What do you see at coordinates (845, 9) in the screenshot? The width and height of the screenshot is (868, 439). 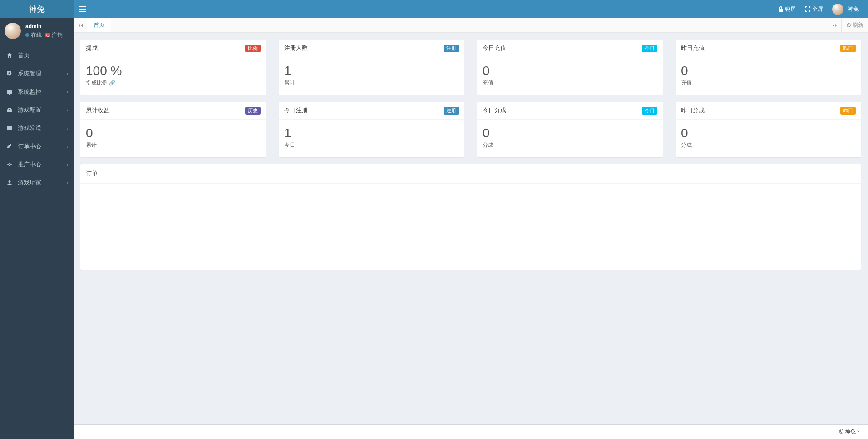 I see `user-menu: 神兔` at bounding box center [845, 9].